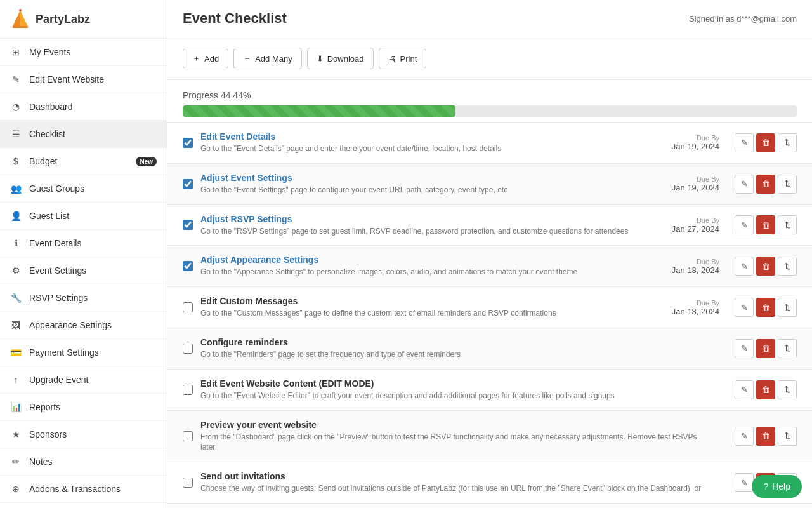 This screenshot has width=812, height=508. Describe the element at coordinates (84, 462) in the screenshot. I see `sidebar-item-notes: ✏Notes` at that location.